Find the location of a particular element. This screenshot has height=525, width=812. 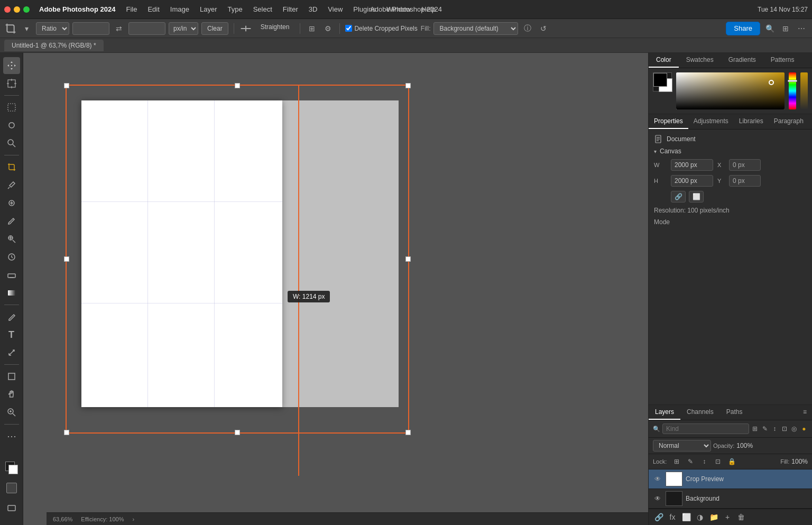

zoom-tool is located at coordinates (12, 412).